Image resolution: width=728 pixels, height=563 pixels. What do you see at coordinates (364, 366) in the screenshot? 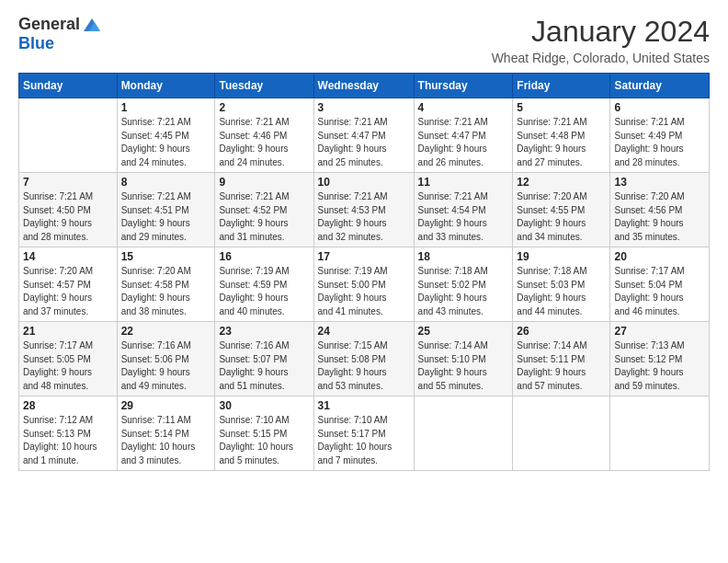
I see `day-info: Sunrise: 7:15 AMSunset: 5:08 PMDaylight:…` at bounding box center [364, 366].